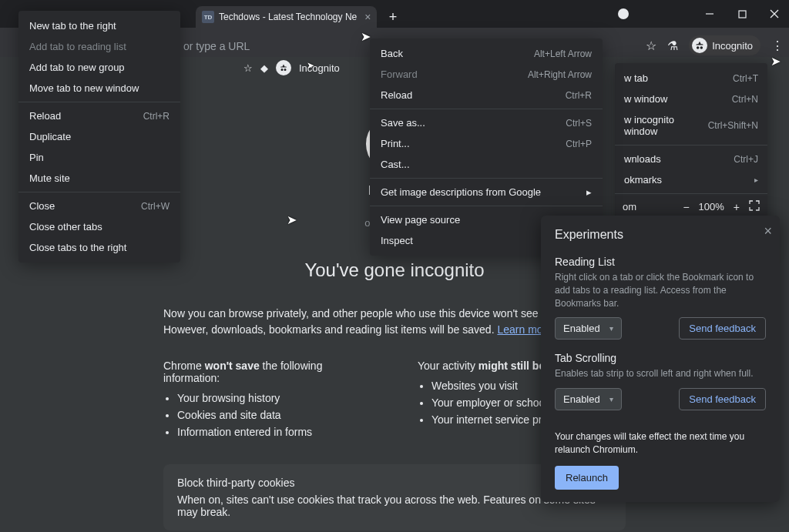 The height and width of the screenshot is (532, 789). Describe the element at coordinates (99, 248) in the screenshot. I see `ctx-close-right: Close tabs to the right` at that location.